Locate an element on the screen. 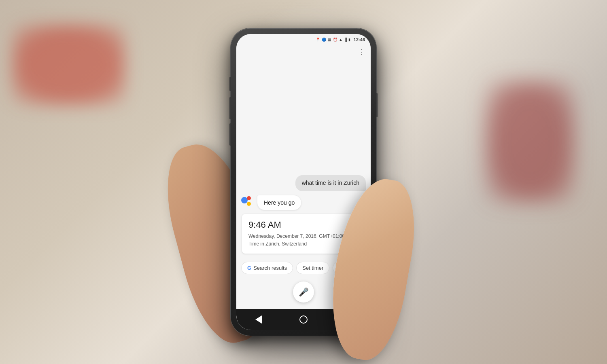 This screenshot has width=607, height=364. vibrate-icon: ▦ is located at coordinates (329, 40).